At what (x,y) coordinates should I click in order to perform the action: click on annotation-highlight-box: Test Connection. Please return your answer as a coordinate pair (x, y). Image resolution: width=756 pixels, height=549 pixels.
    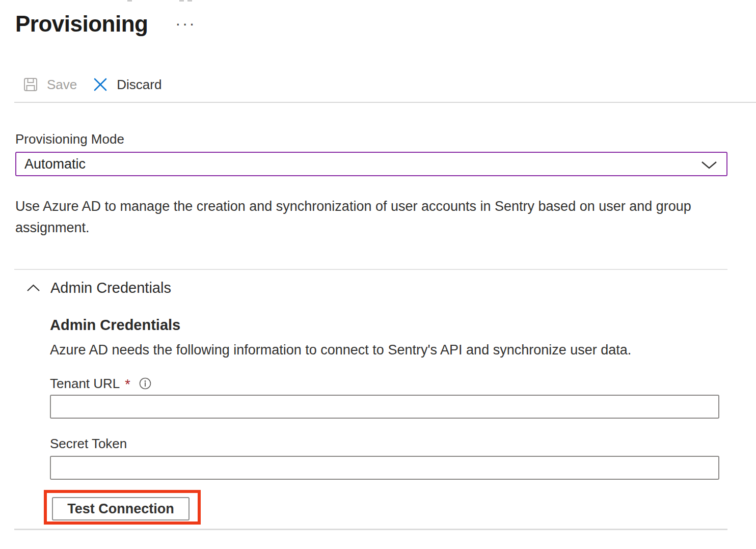
    Looking at the image, I should click on (122, 507).